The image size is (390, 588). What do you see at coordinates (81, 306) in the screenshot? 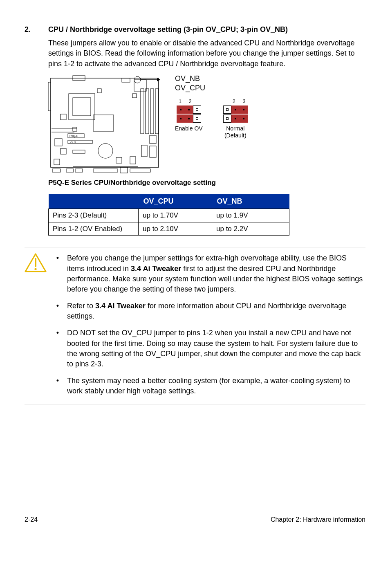
I see `callout-text: Refer to` at bounding box center [81, 306].